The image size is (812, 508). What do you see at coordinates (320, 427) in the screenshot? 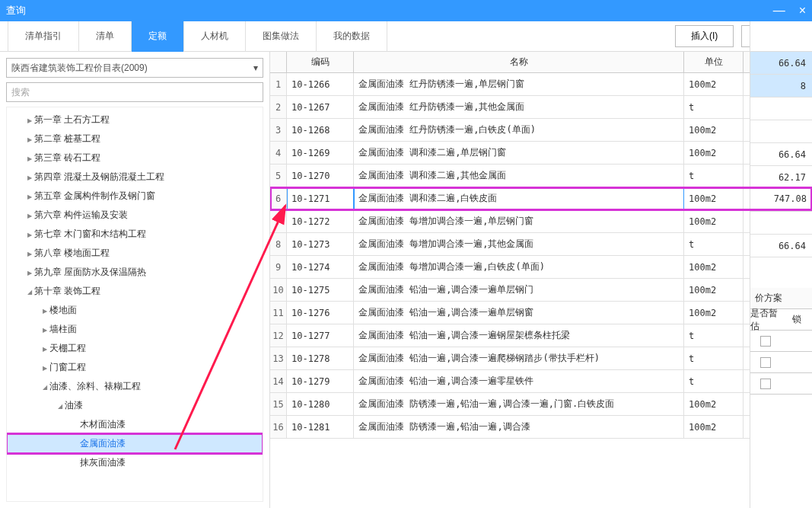
I see `cell-code: 10-1281` at bounding box center [320, 427].